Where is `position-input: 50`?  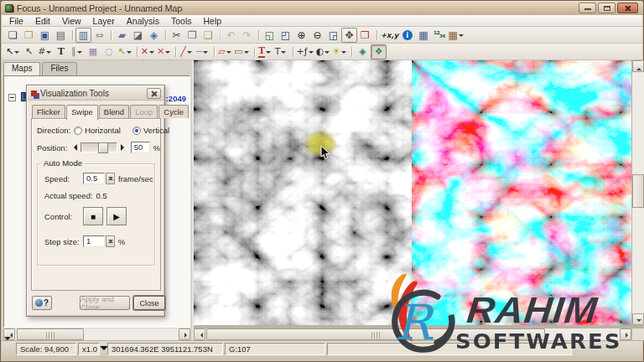 position-input: 50 is located at coordinates (141, 147).